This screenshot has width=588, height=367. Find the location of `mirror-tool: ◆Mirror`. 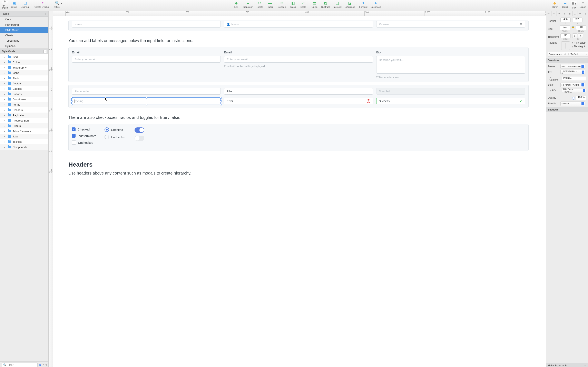

mirror-tool: ◆Mirror is located at coordinates (555, 4).